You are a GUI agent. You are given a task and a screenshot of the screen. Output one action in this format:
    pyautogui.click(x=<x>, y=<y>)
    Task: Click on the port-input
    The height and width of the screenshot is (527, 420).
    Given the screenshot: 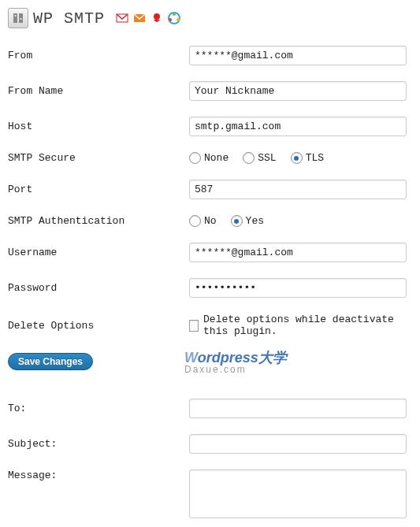 What is the action you would take?
    pyautogui.click(x=298, y=189)
    